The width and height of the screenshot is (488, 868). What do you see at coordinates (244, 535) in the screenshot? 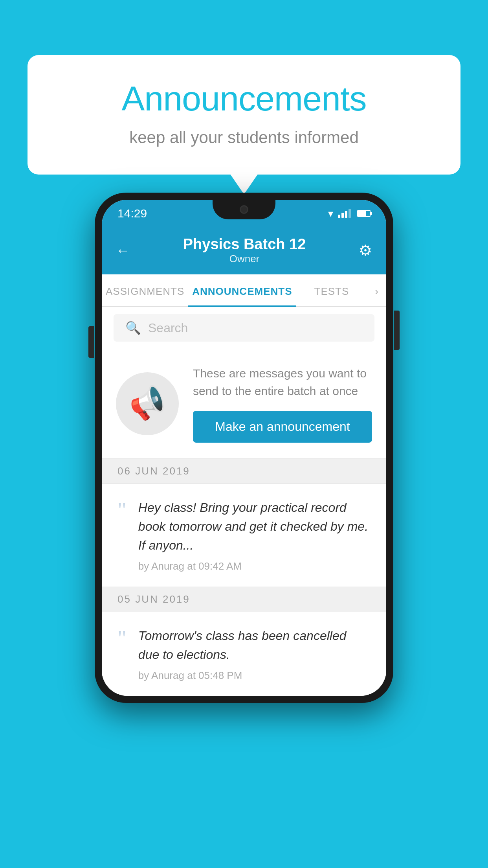
I see `announcement-item-1: " Hey class! Bring your practical record…` at bounding box center [244, 535].